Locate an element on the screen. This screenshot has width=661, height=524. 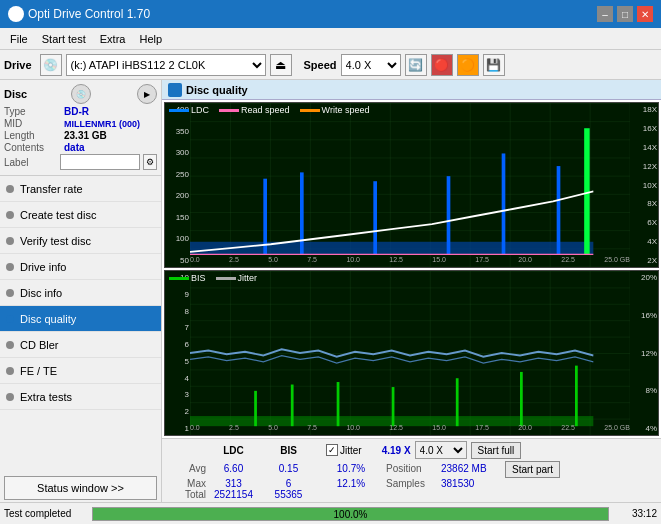
settings-button2: 🟠 is located at coordinates (468, 65).